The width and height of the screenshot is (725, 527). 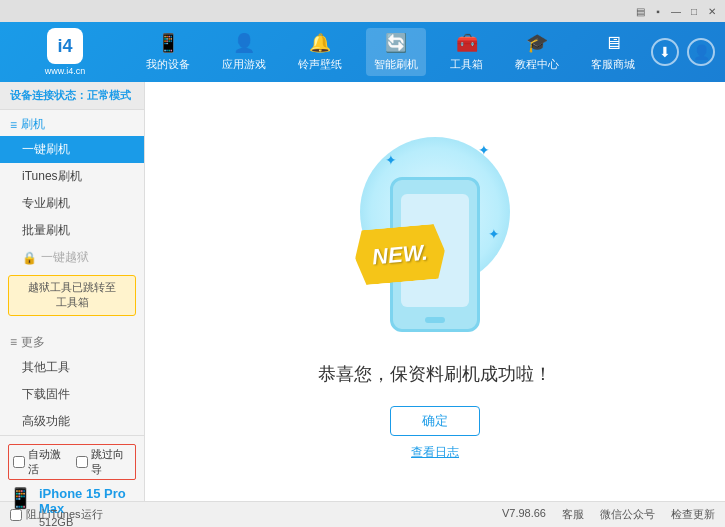 What do you see at coordinates (712, 11) in the screenshot?
I see `close-button: ✕` at bounding box center [712, 11].